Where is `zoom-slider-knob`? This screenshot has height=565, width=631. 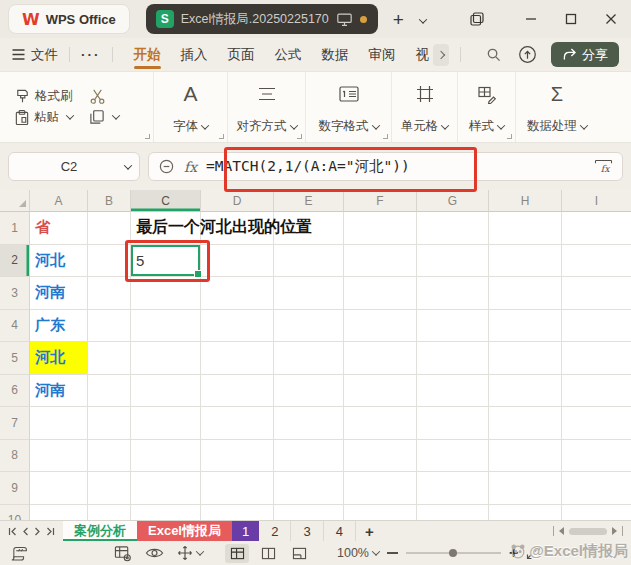
zoom-slider-knob is located at coordinates (453, 553).